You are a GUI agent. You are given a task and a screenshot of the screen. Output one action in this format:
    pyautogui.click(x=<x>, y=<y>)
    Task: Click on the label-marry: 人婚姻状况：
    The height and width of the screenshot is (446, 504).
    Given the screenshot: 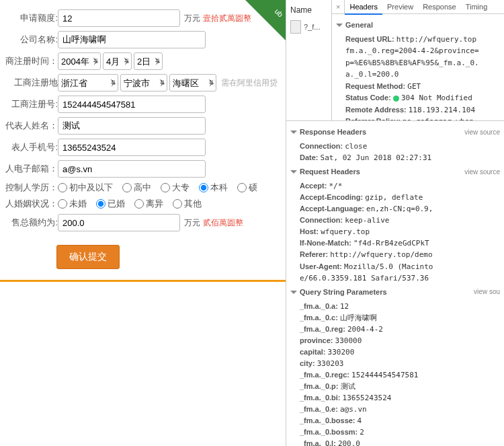 What is the action you would take?
    pyautogui.click(x=32, y=204)
    